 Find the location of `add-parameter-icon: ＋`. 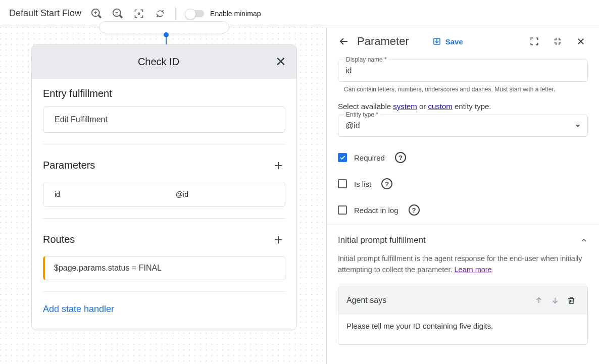

add-parameter-icon: ＋ is located at coordinates (278, 165).